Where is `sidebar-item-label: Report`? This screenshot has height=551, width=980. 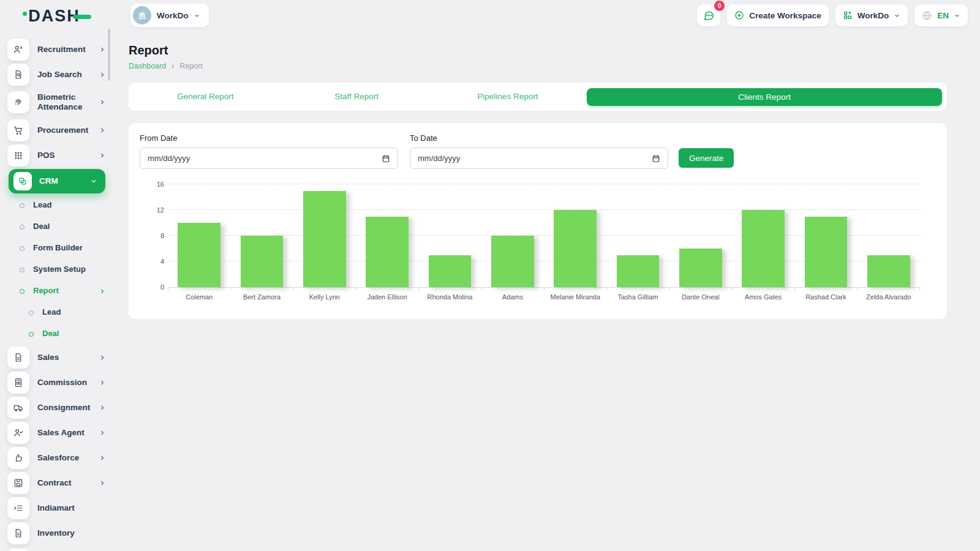
sidebar-item-label: Report is located at coordinates (46, 291).